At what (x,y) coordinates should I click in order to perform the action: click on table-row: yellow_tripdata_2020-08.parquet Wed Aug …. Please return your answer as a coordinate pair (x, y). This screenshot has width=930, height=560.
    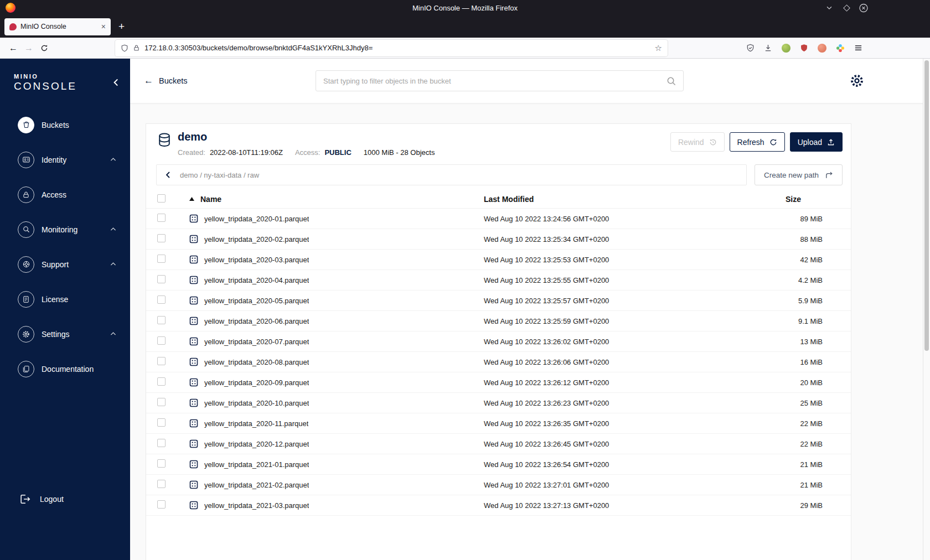
    Looking at the image, I should click on (498, 362).